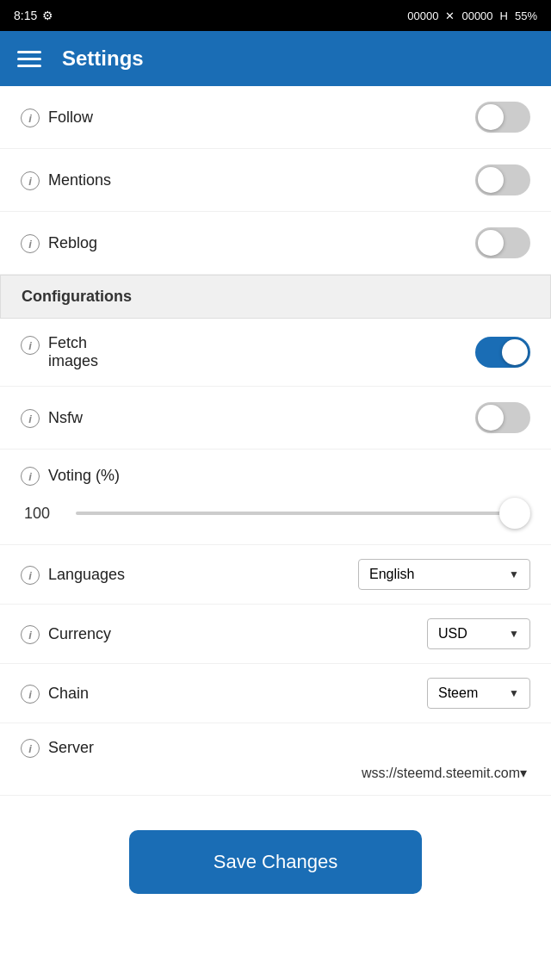 This screenshot has width=551, height=980. Describe the element at coordinates (503, 180) in the screenshot. I see `mentions-toggle` at that location.